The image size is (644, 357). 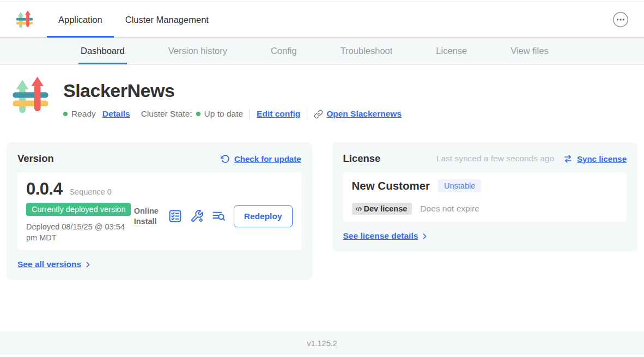 I want to click on edit-config-link: Edit config, so click(x=278, y=114).